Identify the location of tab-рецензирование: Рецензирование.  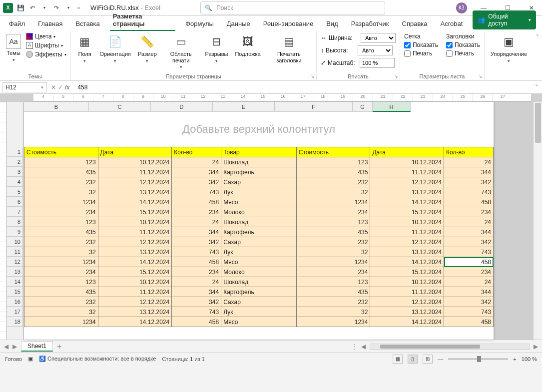
(288, 24).